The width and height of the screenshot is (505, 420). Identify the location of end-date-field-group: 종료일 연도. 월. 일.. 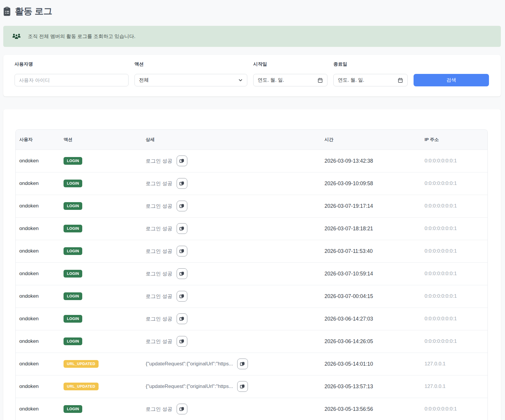
(371, 74).